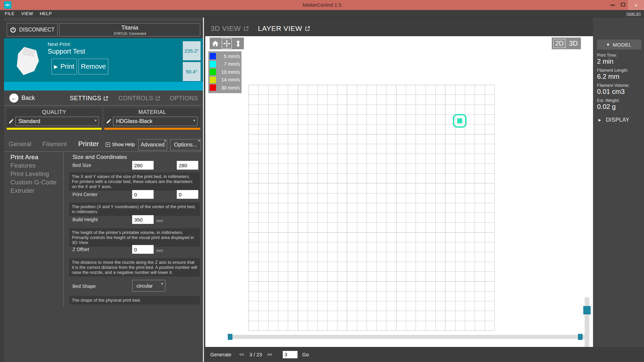  I want to click on z-offset-input, so click(143, 249).